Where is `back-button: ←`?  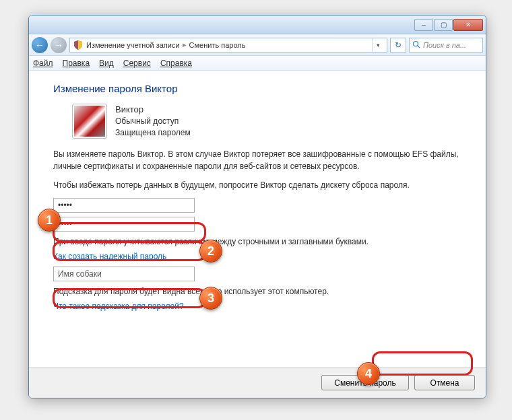 back-button: ← is located at coordinates (40, 45).